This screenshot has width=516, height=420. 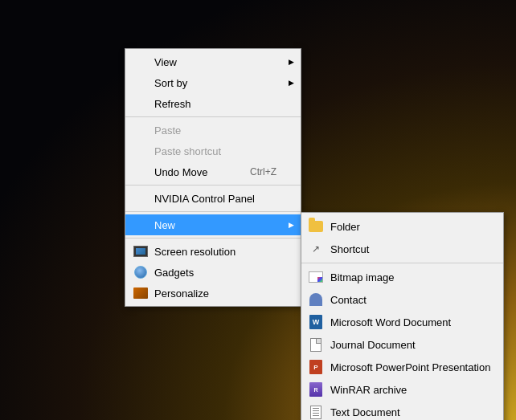 I want to click on gadgets-shape, so click(x=141, y=272).